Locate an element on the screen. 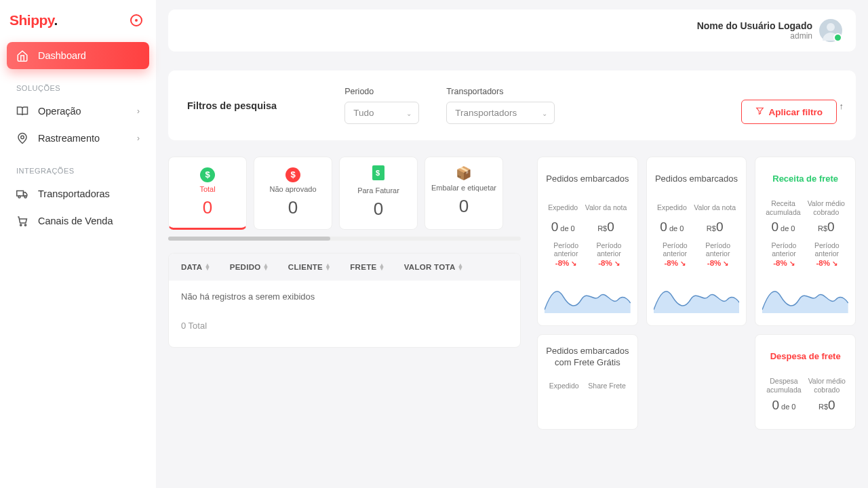  metric-title: Receita de frete is located at coordinates (806, 179).